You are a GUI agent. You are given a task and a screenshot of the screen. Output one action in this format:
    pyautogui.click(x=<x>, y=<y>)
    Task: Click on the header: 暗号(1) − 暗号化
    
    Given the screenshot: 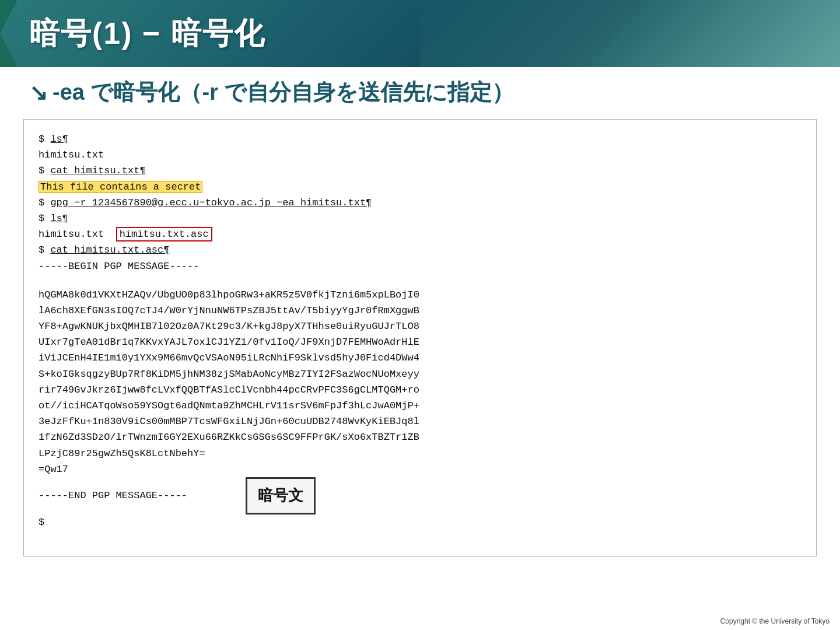 What is the action you would take?
    pyautogui.click(x=420, y=34)
    